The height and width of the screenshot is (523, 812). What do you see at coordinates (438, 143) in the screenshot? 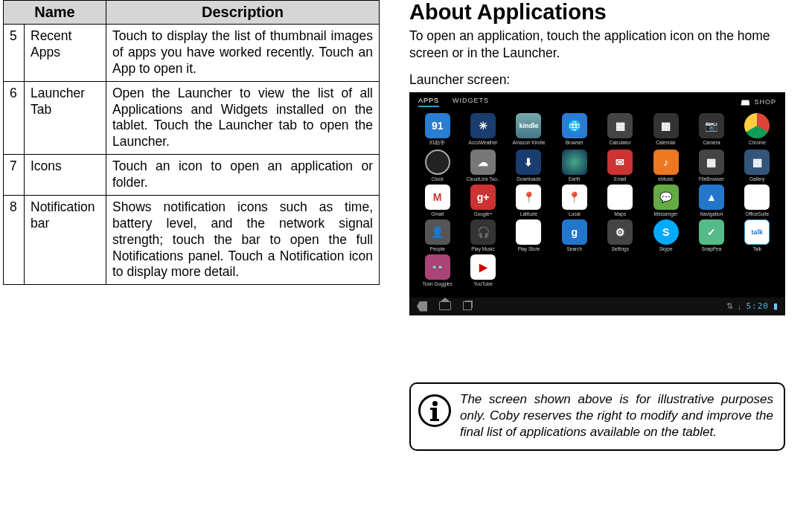
I see `app-label: 91助手` at bounding box center [438, 143].